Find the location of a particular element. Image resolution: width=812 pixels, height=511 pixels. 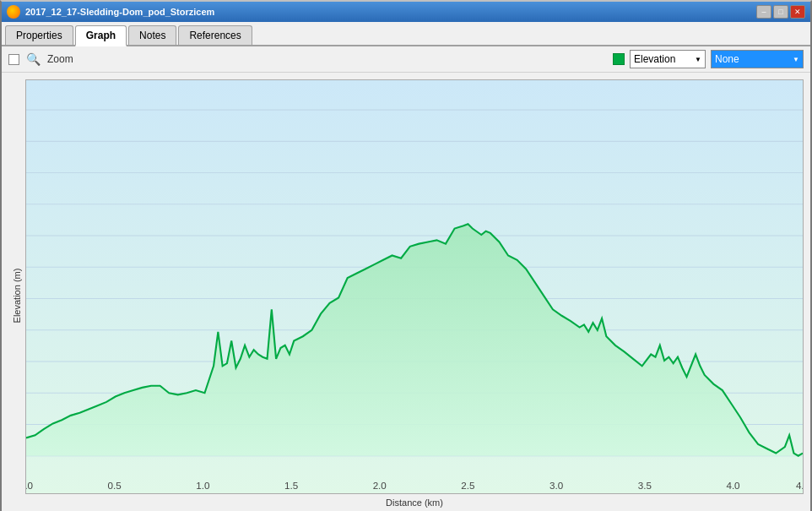

elevation-color-indicator is located at coordinates (619, 59).